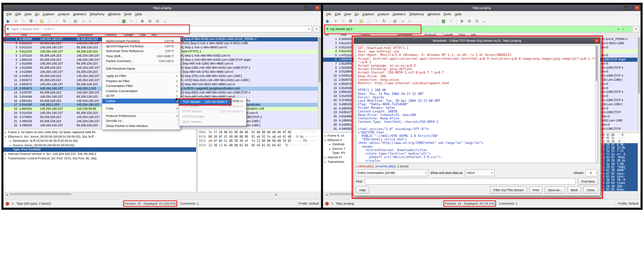  I want to click on context-menu-item-conversation-filter: Conversation Filter▸, so click(141, 86).